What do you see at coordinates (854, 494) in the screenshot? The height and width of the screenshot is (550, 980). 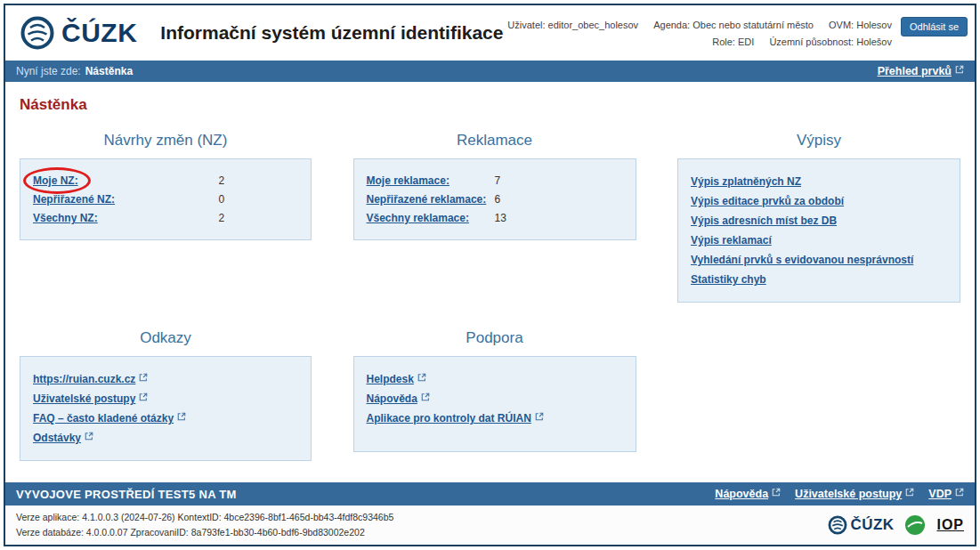 I see `footer-uzivatelske-postupy-link: Uživatelské postupy` at bounding box center [854, 494].